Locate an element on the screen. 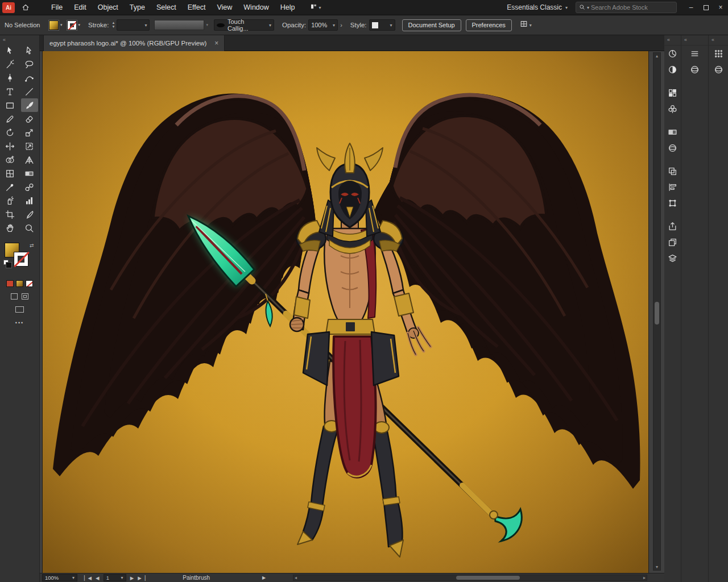 Image resolution: width=728 pixels, height=582 pixels. last-artboard-button: ▶▕ is located at coordinates (141, 578).